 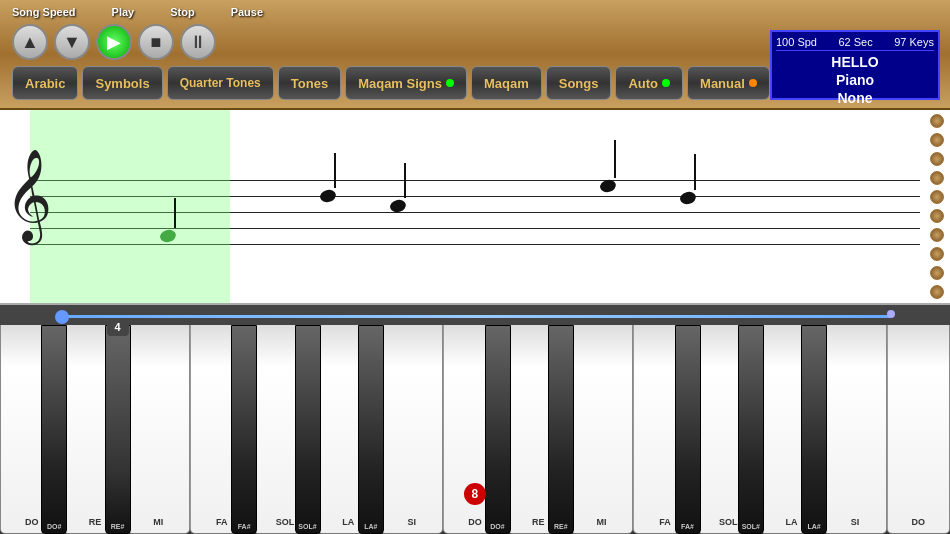 I want to click on label-song-speed: Song Speed, so click(x=44, y=12).